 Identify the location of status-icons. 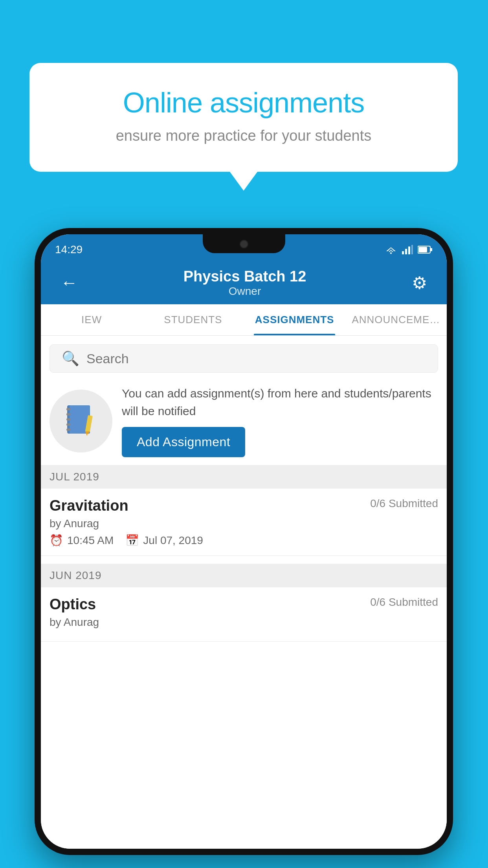
(409, 250).